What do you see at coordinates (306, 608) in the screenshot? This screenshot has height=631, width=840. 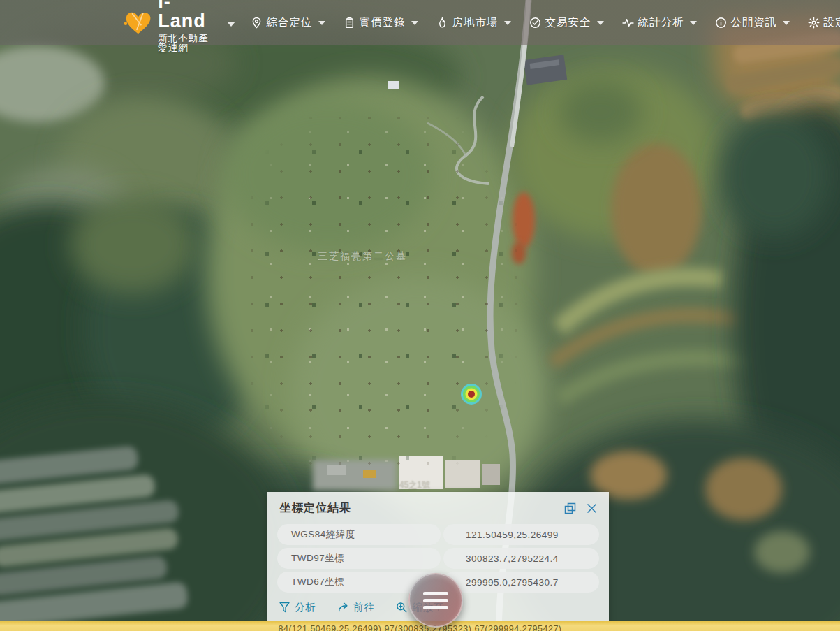 I see `action-label: 分析` at bounding box center [306, 608].